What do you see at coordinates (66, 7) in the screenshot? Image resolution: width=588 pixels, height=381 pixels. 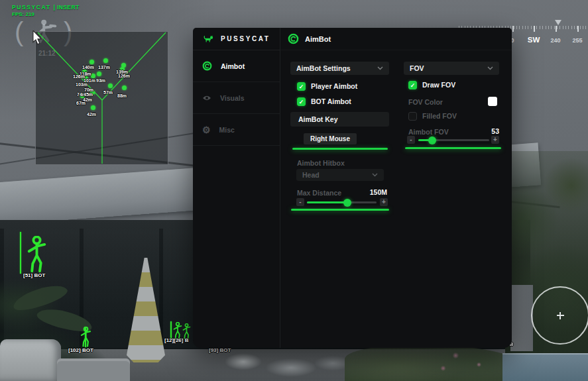 I see `hud-mode-text: | INSERT` at bounding box center [66, 7].